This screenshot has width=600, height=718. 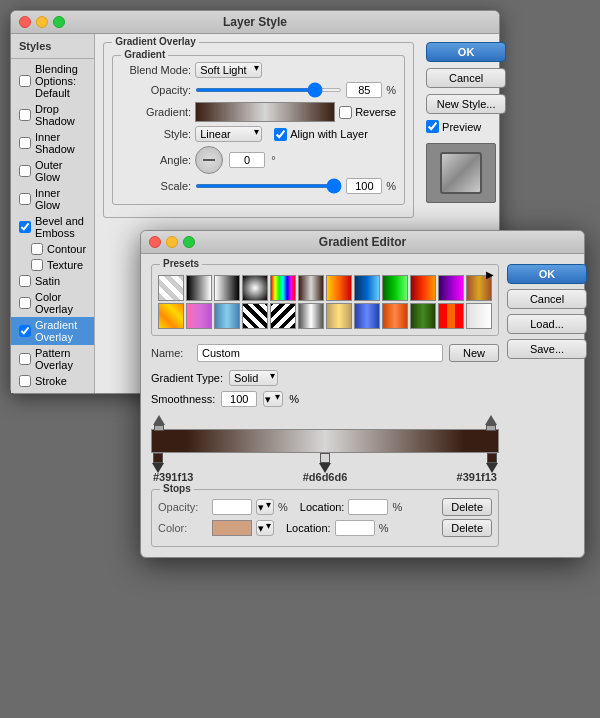 I want to click on ge-load-button: Load..., so click(x=547, y=324).